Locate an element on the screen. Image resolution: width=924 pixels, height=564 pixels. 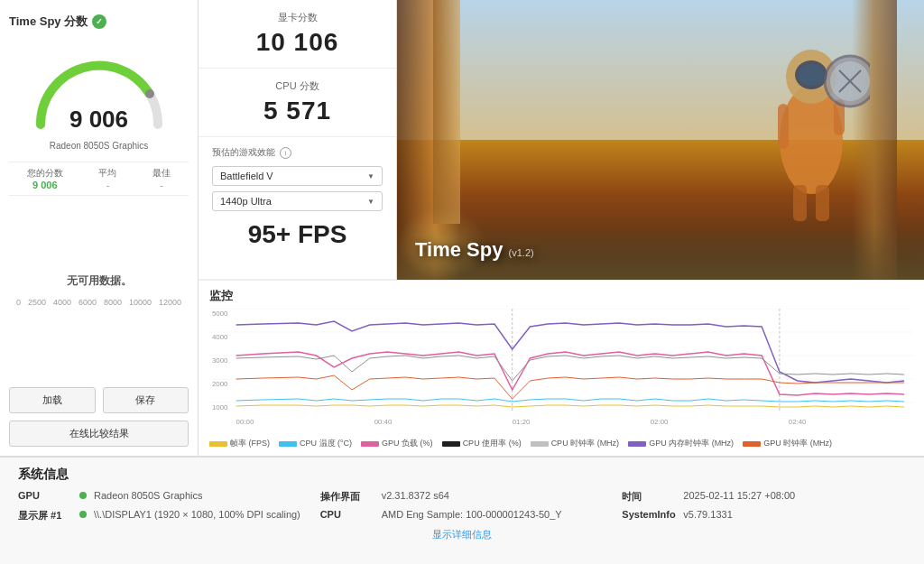
load-button: 加载 is located at coordinates (52, 401).